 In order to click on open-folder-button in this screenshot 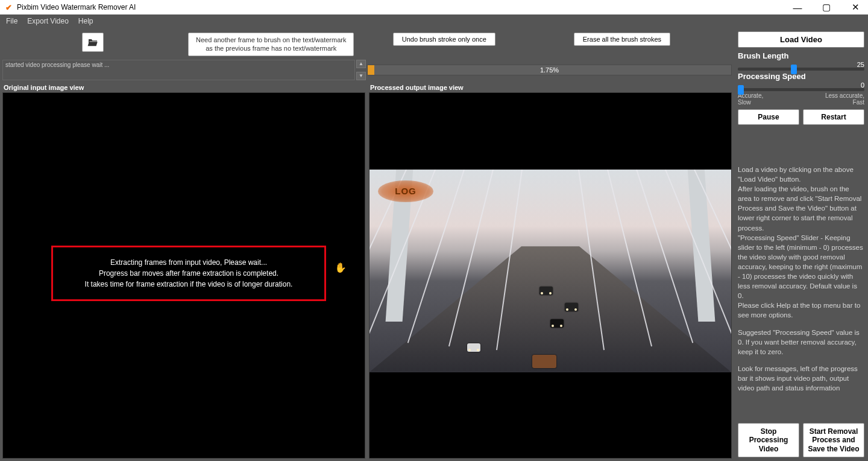, I will do `click(93, 42)`.